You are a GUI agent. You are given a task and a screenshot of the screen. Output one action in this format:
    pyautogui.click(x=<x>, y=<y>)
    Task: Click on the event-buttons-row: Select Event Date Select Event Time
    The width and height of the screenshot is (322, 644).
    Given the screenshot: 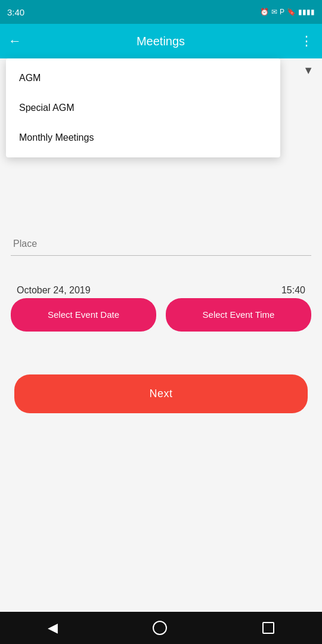 What is the action you would take?
    pyautogui.click(x=161, y=315)
    